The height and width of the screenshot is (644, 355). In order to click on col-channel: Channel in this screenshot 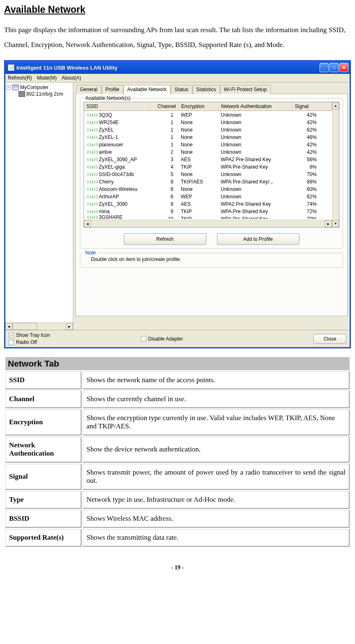, I will do `click(164, 106)`.